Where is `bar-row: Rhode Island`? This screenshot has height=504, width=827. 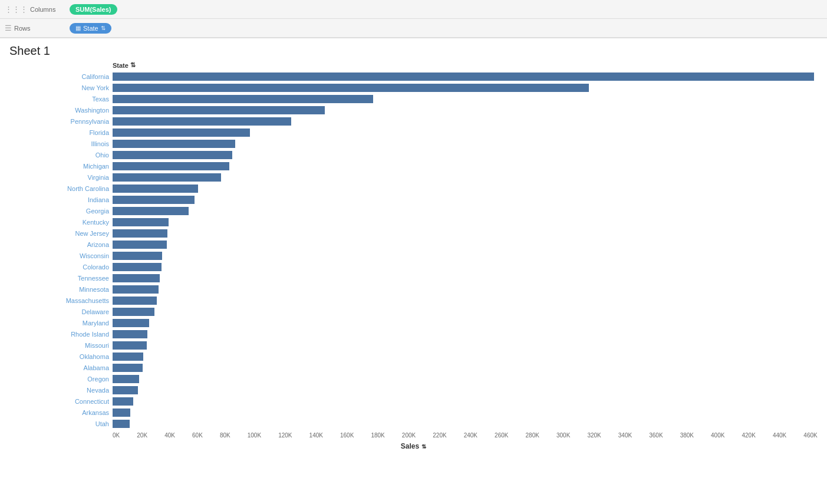 bar-row: Rhode Island is located at coordinates (414, 334).